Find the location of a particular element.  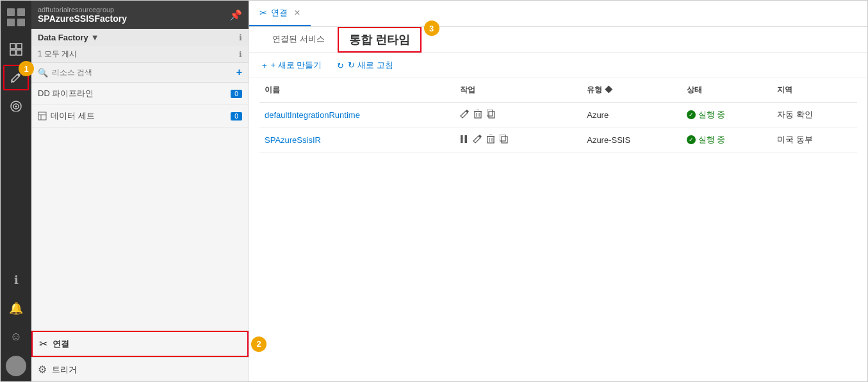

section-title: Data Factory ▼ is located at coordinates (69, 37).